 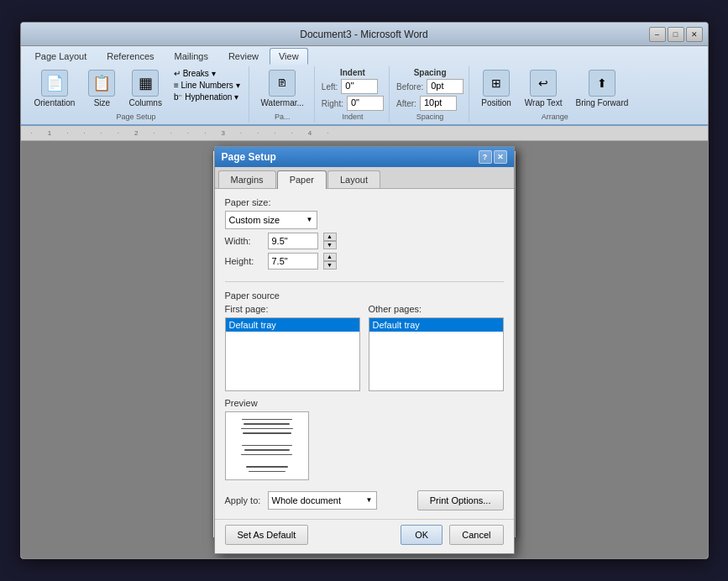 I want to click on width-increment: ▲, so click(x=330, y=237).